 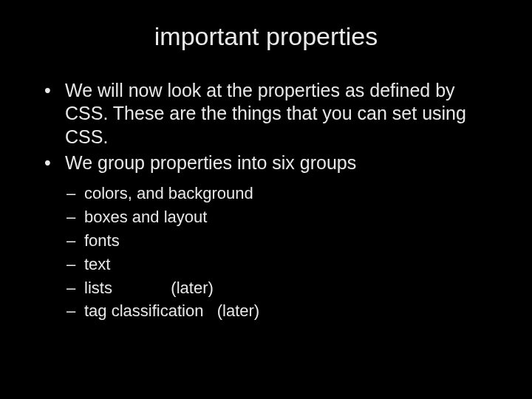 What do you see at coordinates (284, 241) in the screenshot?
I see `sub-item: fonts` at bounding box center [284, 241].